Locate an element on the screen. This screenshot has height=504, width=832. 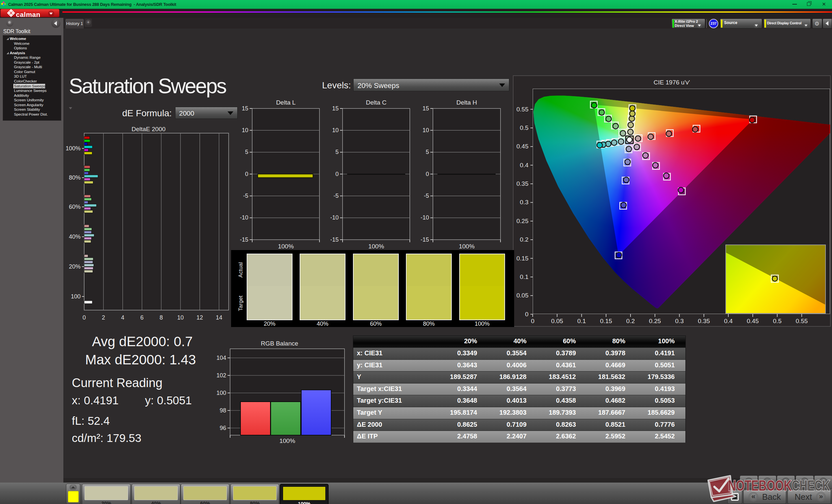
svg-text: NOTEBOOK is located at coordinates (760, 485).